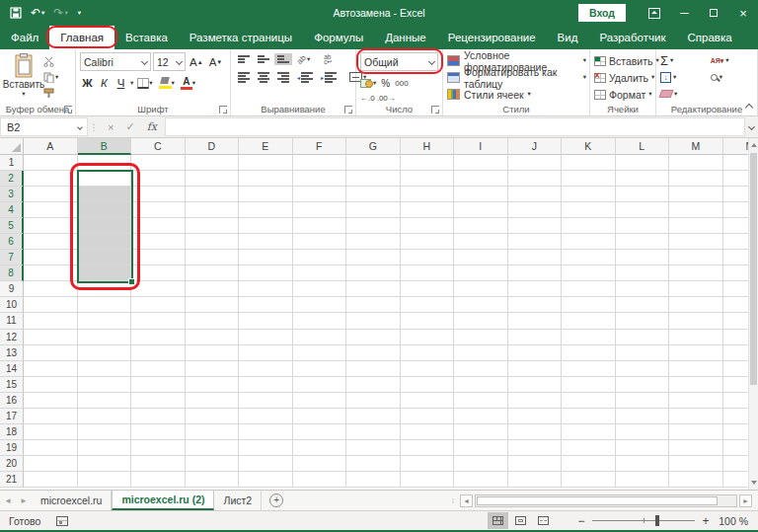 The image size is (758, 532). What do you see at coordinates (588, 289) in the screenshot?
I see `cell-K9` at bounding box center [588, 289].